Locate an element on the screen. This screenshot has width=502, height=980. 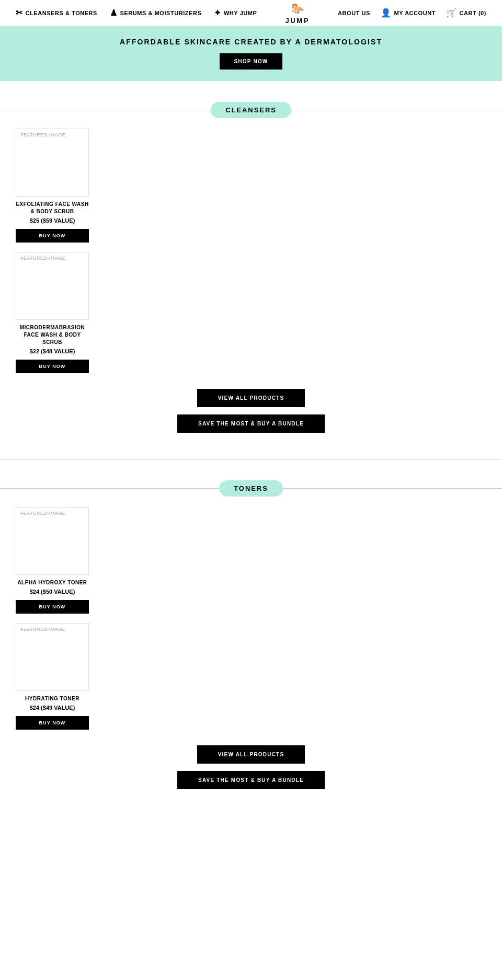
hero-banner: AFFORDABLE SKINCARE CREATED BY A DERMATO… is located at coordinates (251, 53).